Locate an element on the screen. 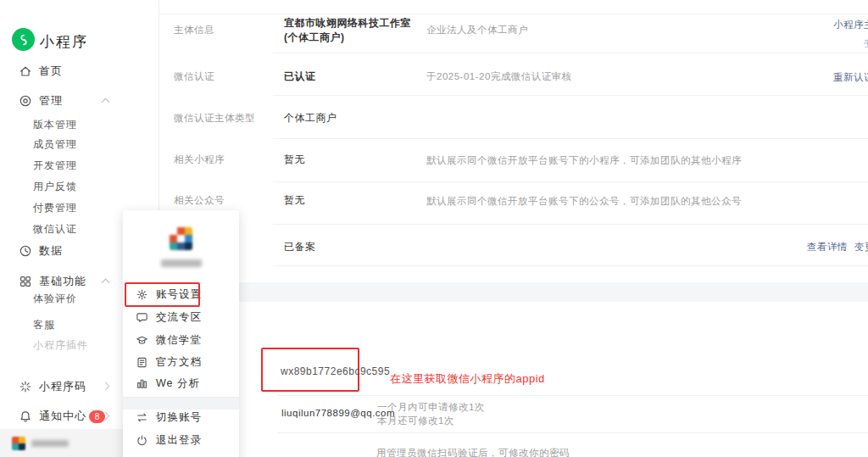 The image size is (868, 457). desc-related-mp: 默认展示同个微信开放平台账号下的小程序，可添加团队的其他小程序 is located at coordinates (584, 161).